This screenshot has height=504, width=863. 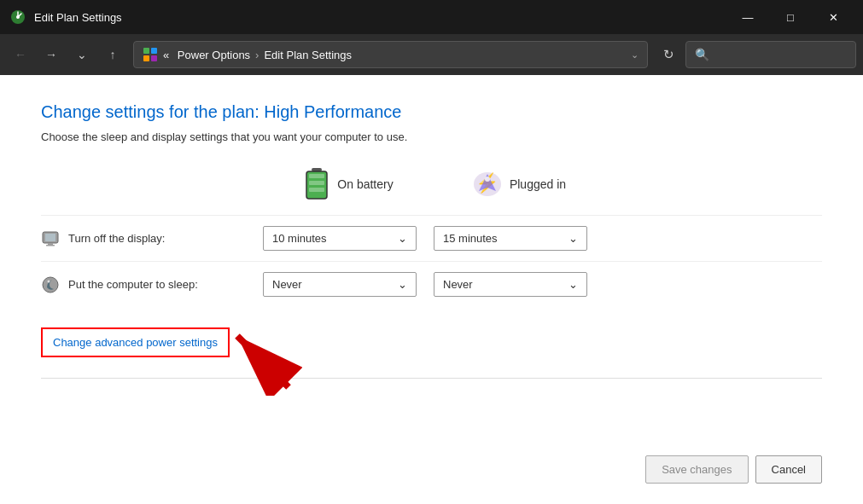 What do you see at coordinates (432, 353) in the screenshot?
I see `advanced-link-section: Change advanced power settings` at bounding box center [432, 353].